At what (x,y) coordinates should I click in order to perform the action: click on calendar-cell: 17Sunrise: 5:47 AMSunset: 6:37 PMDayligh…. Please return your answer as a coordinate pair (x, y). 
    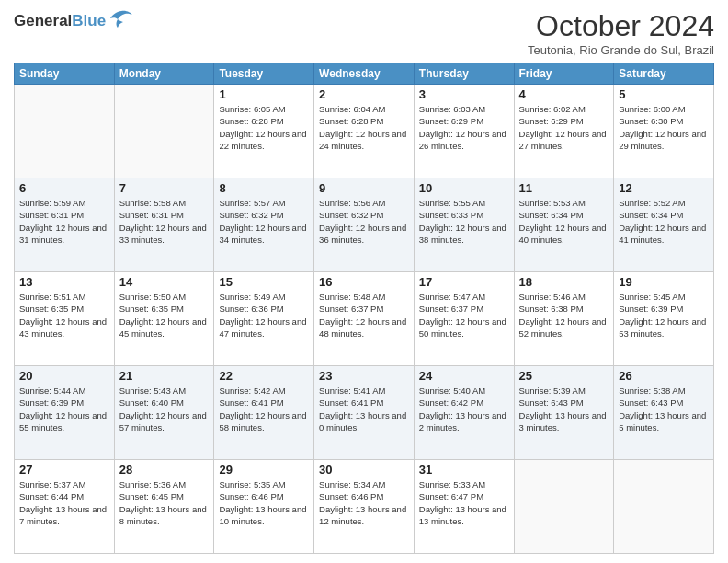
    Looking at the image, I should click on (463, 319).